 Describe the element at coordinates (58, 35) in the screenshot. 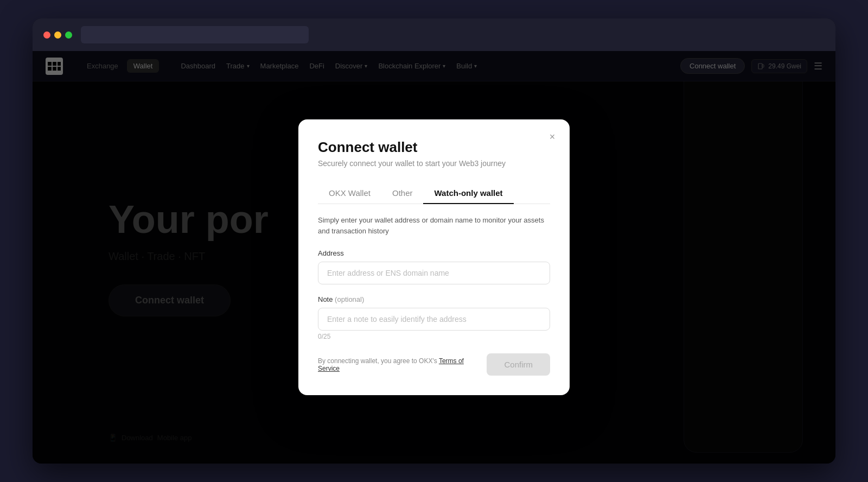

I see `traffic-light-yellow` at that location.